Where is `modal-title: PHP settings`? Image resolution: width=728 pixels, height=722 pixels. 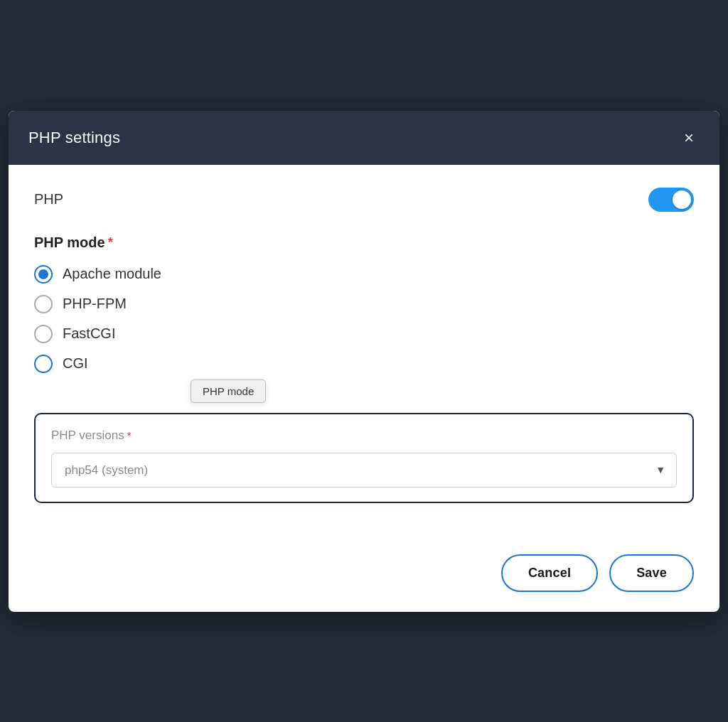
modal-title: PHP settings is located at coordinates (74, 138).